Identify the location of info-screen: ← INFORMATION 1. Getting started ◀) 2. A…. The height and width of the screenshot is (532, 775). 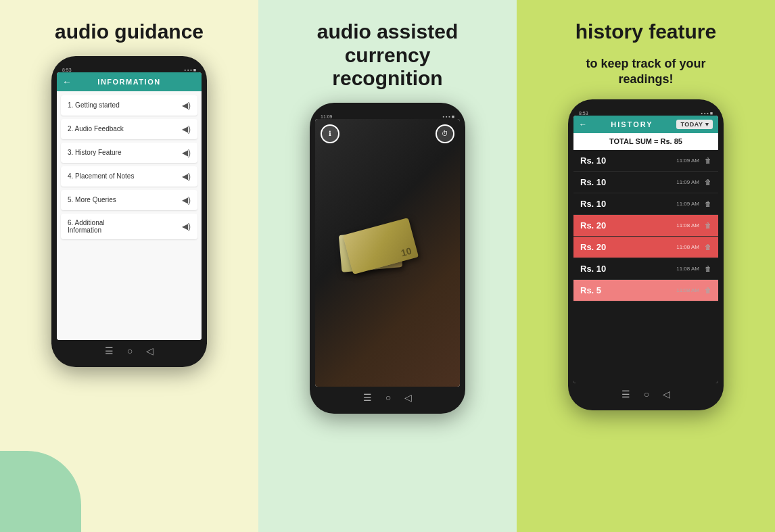
(129, 206).